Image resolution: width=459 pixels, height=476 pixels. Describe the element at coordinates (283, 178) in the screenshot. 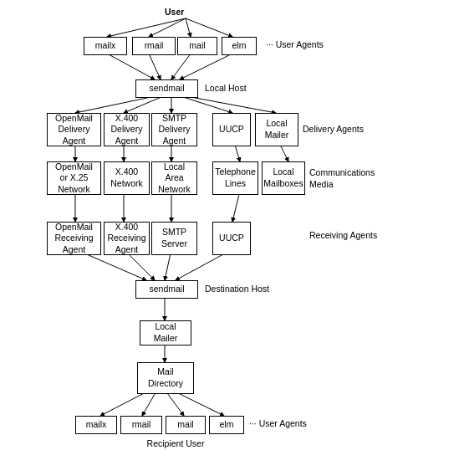

I see `local-mailboxes-node: Local Mailboxes` at that location.